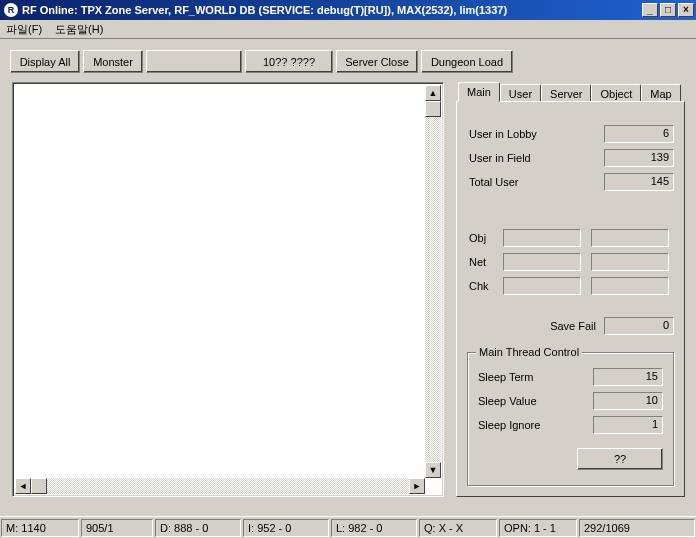 The height and width of the screenshot is (538, 696). What do you see at coordinates (660, 93) in the screenshot?
I see `tab-map: Map` at bounding box center [660, 93].